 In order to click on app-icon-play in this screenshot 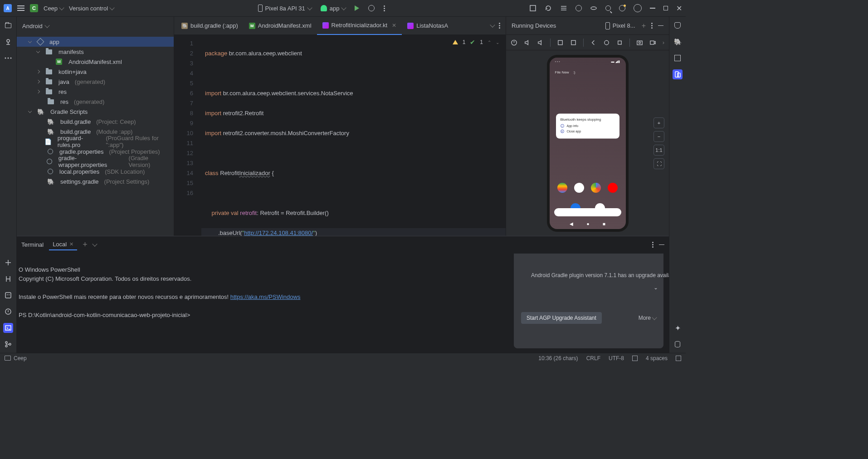, I will do `click(562, 188)`.